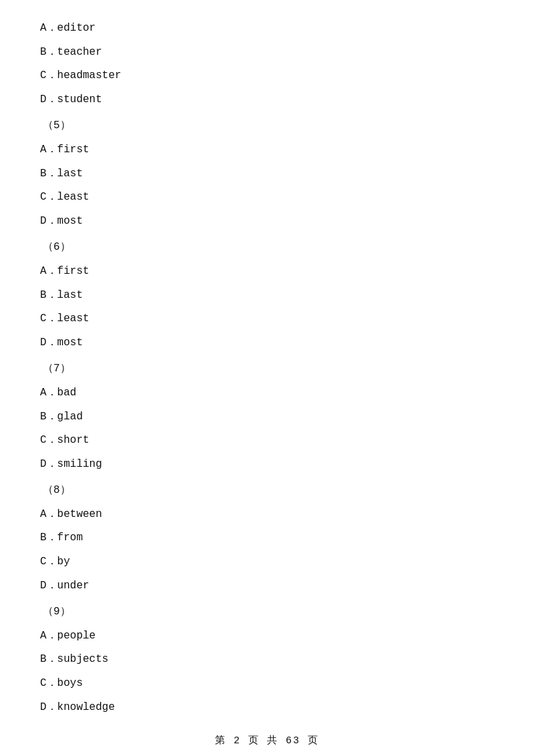 The image size is (534, 756). I want to click on option-line: A．bad, so click(267, 393).